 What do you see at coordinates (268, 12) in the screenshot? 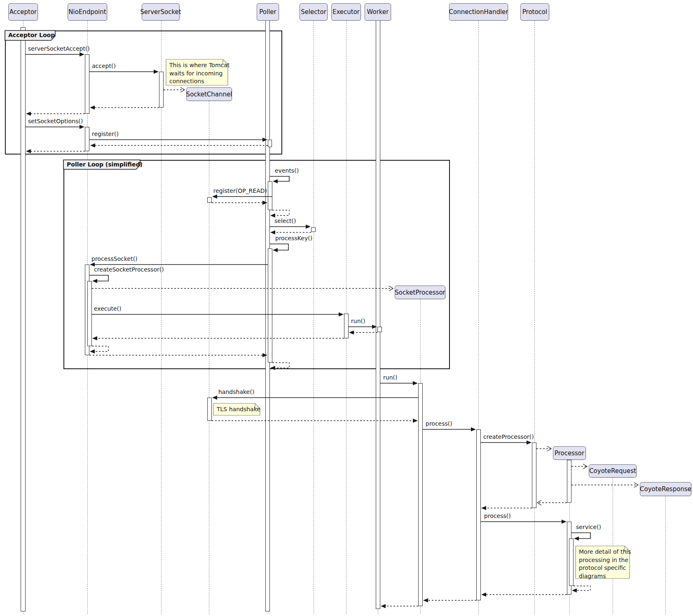
I see `participant-box-poller: Poller` at bounding box center [268, 12].